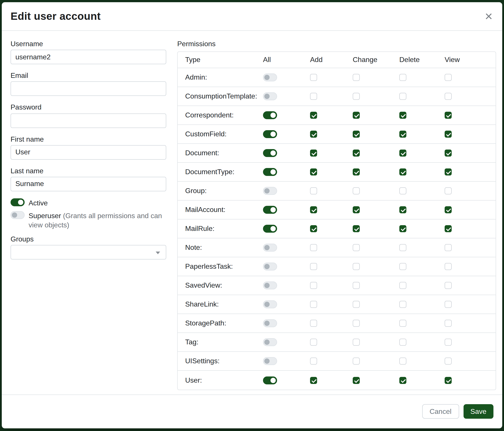  Describe the element at coordinates (422, 115) in the screenshot. I see `permission-delete-cell` at that location.